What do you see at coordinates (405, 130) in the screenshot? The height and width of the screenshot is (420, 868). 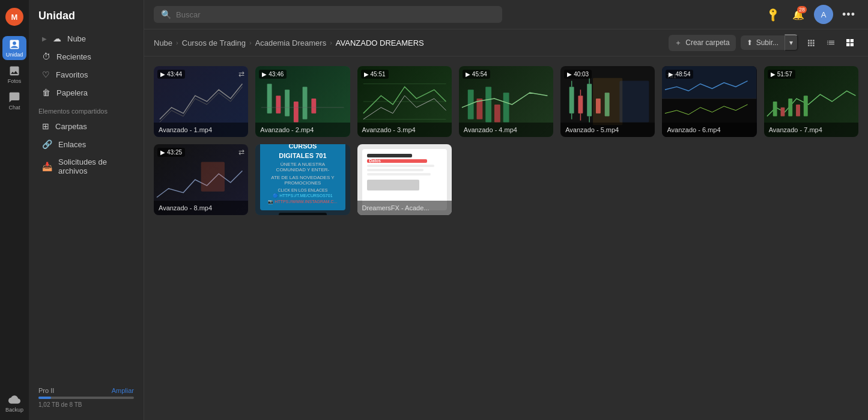 I see `file-name-f3: Avanzado - 3.mp4` at bounding box center [405, 130].